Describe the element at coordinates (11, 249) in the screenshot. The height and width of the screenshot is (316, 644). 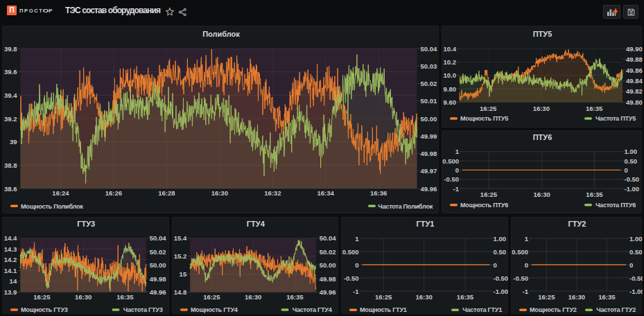
I see `svg-text: 14.3` at that location.